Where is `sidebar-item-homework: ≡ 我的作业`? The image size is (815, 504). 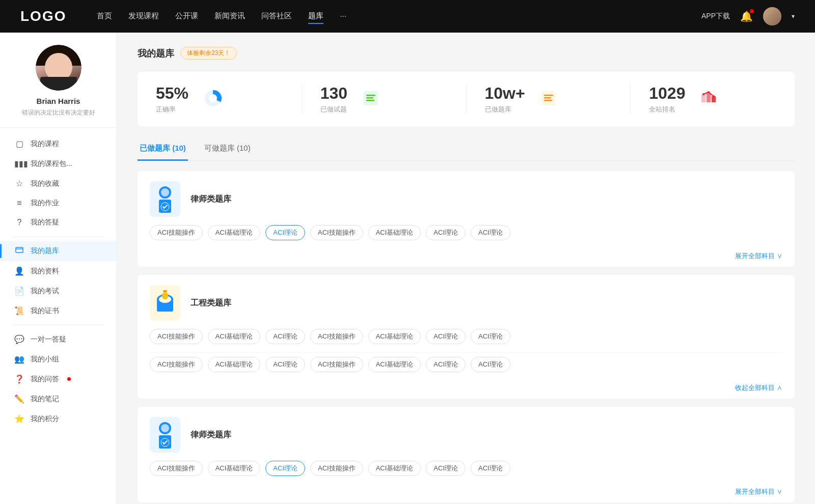 sidebar-item-homework: ≡ 我的作业 is located at coordinates (58, 203).